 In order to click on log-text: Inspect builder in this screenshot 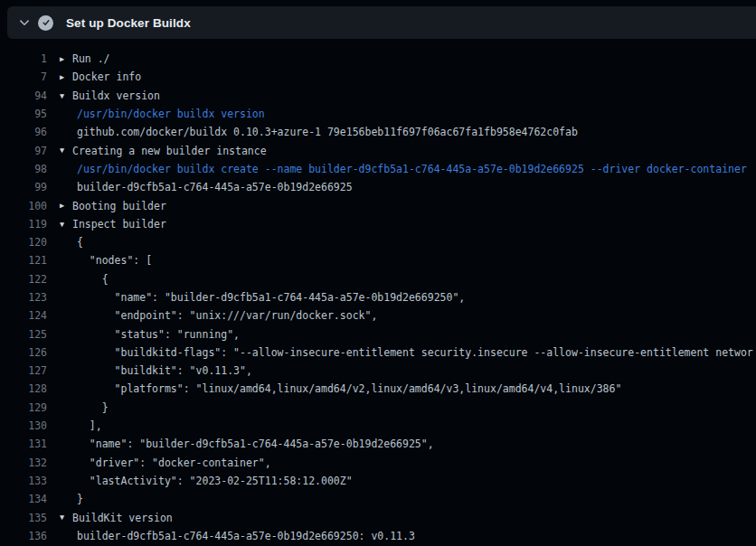, I will do `click(119, 224)`.